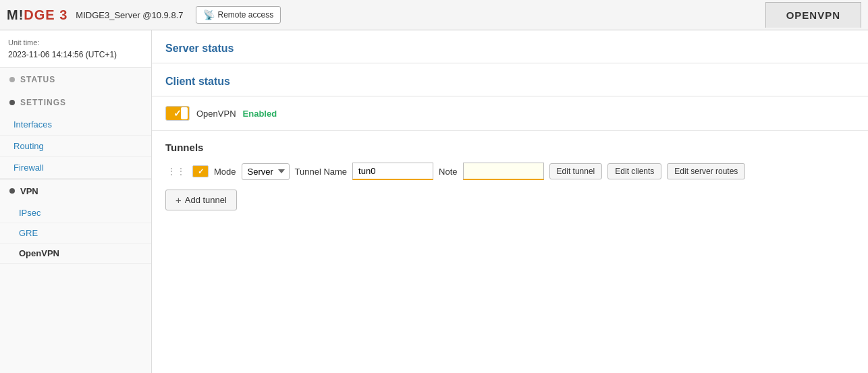 This screenshot has height=373, width=868. I want to click on enabled-badge: Enabled, so click(261, 113).